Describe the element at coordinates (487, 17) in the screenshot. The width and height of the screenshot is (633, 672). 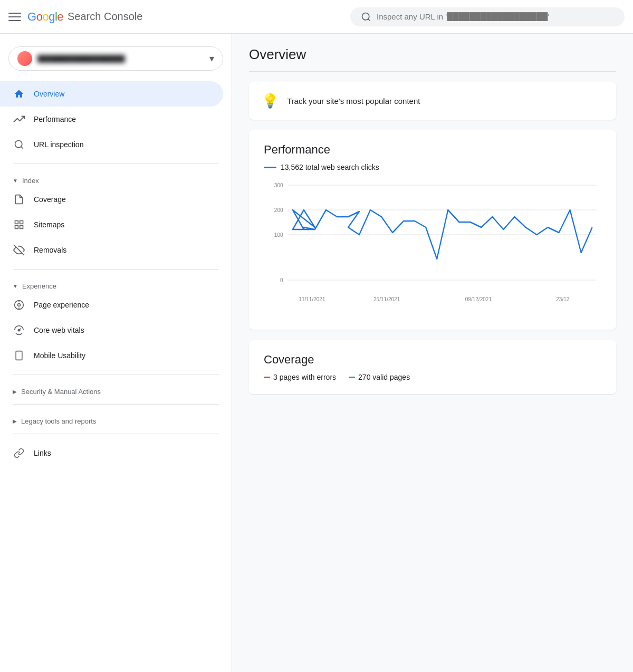
I see `url-search-bar` at that location.